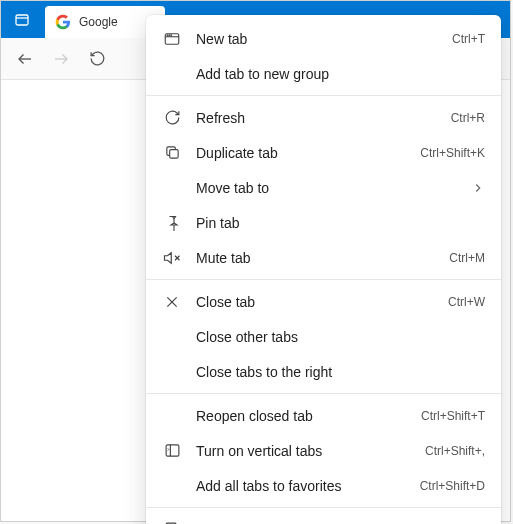 Image resolution: width=513 pixels, height=524 pixels. I want to click on menu-label: Duplicate tab, so click(303, 153).